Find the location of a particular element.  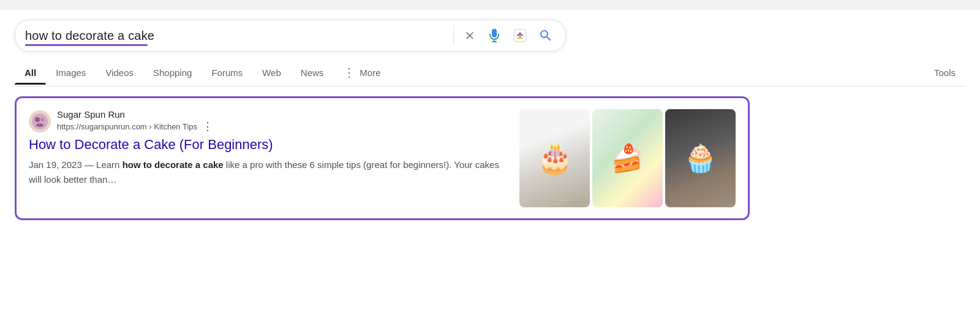

tab-more: ⋮ More is located at coordinates (361, 72).